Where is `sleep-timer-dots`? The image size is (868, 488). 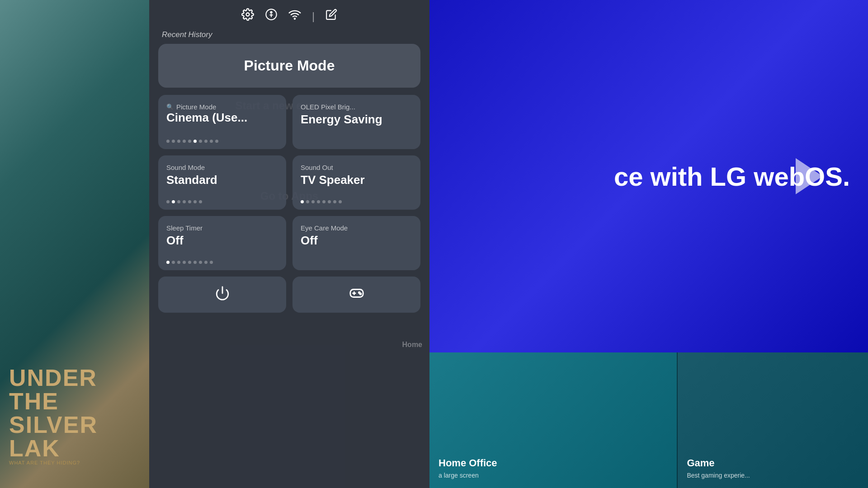
sleep-timer-dots is located at coordinates (222, 262).